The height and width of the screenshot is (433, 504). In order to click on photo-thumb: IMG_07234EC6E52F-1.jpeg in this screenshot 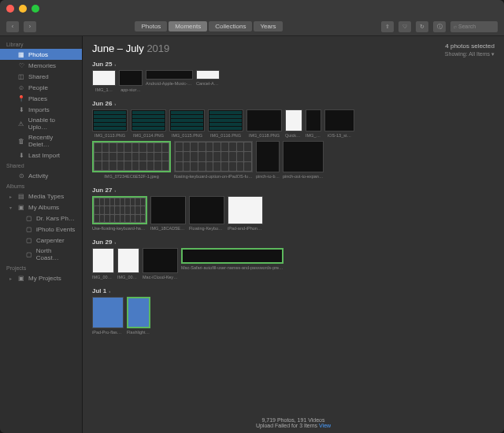, I will do `click(132, 160)`.